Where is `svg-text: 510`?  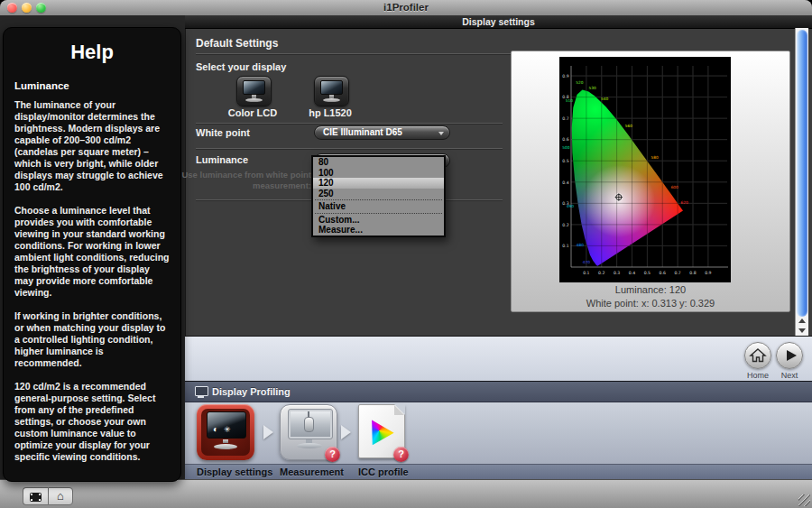 svg-text: 510 is located at coordinates (569, 101).